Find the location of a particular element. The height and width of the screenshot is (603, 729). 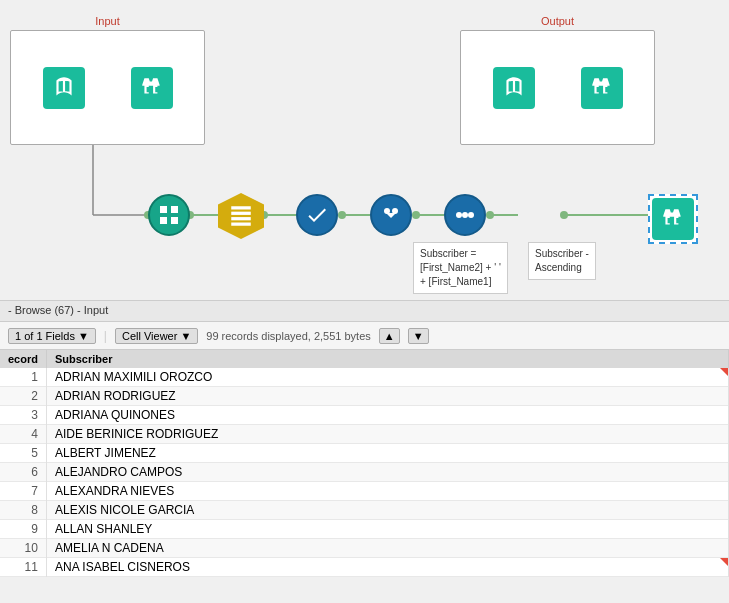

subscriber-name: ADRIANA QUINONES is located at coordinates (387, 416).